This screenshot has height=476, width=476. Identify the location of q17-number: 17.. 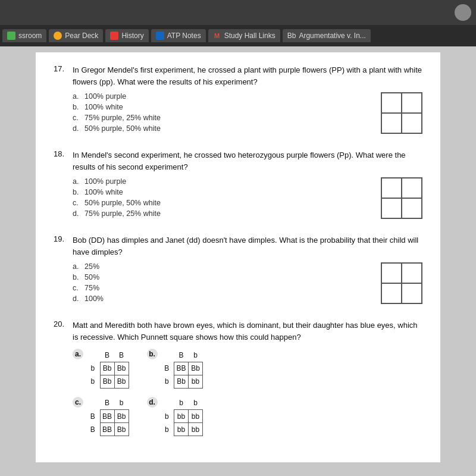
(60, 69).